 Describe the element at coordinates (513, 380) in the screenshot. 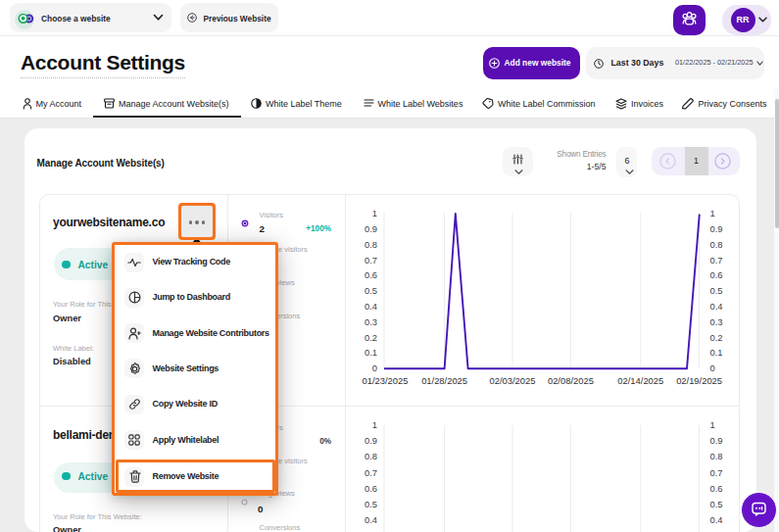

I see `svg-text: 02/03/2025` at that location.